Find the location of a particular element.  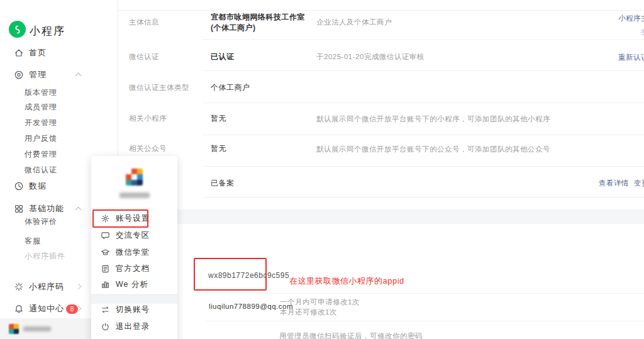

value-related-mp-none: 暂无 is located at coordinates (219, 118).